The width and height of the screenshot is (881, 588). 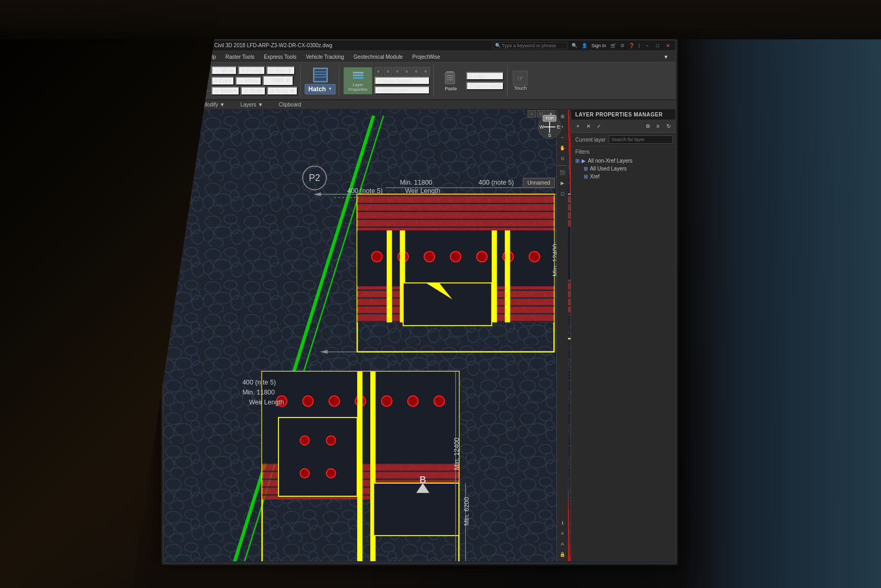 What do you see at coordinates (595, 176) in the screenshot?
I see `filter-label-3: Xref` at bounding box center [595, 176].